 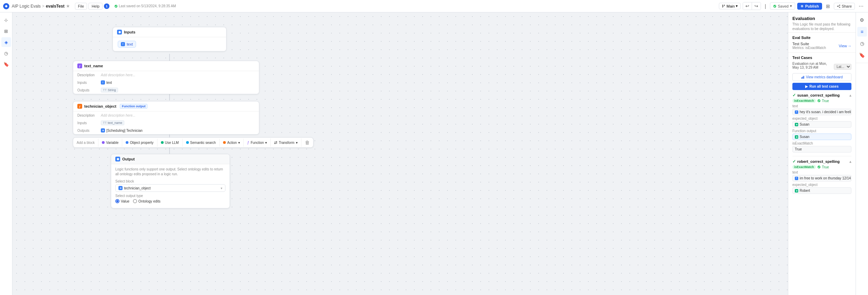 I want to click on tc-susan-expected-label: expected_object, so click(x=822, y=119).